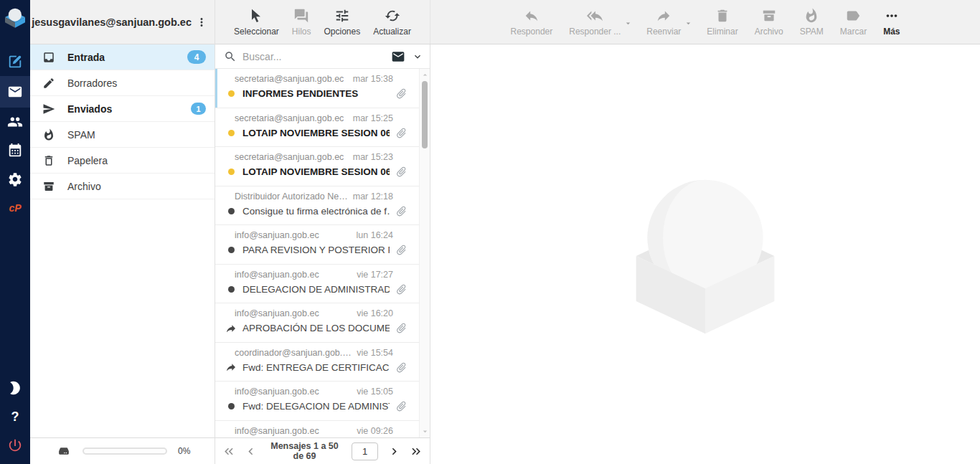  I want to click on toolbar-button-seleccionar: Seleccionar, so click(257, 22).